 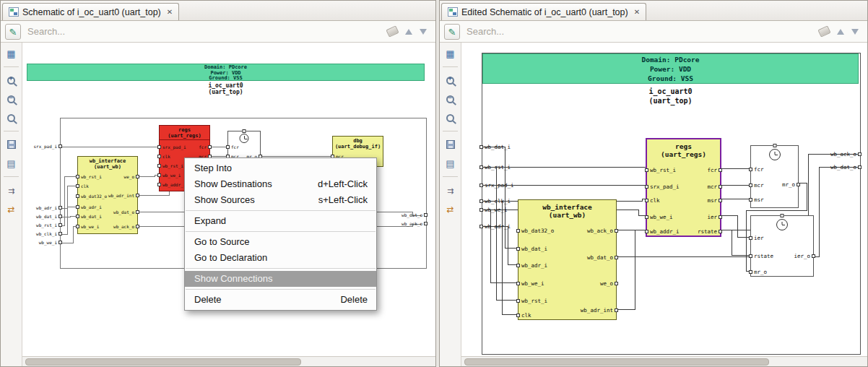 What do you see at coordinates (568, 260) in the screenshot?
I see `block-wb-interface: wb_interface (uart_wb) wb_dat32_o wb_dat…` at bounding box center [568, 260].